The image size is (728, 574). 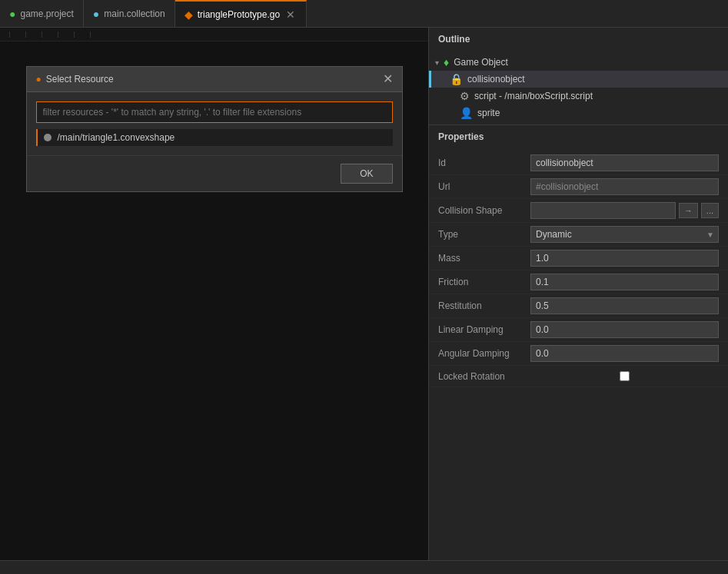 I want to click on prop-row-restitution: Restitution, so click(x=578, y=306).